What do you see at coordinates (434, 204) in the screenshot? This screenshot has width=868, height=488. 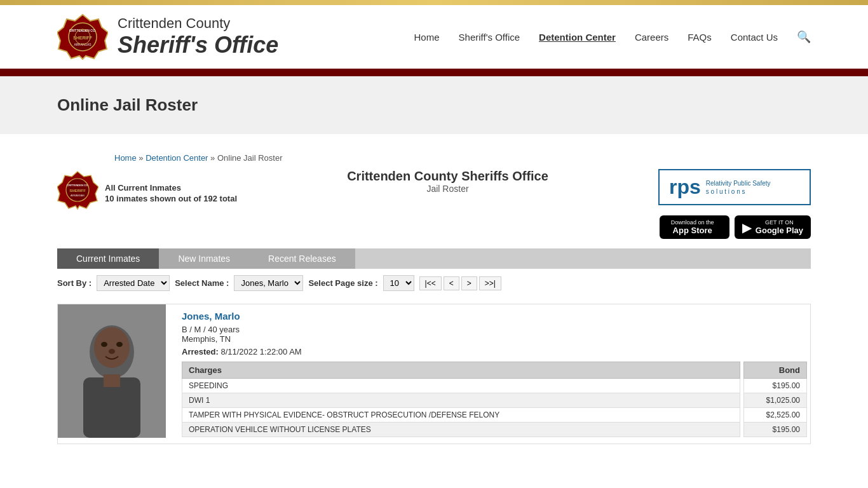 I see `roster-header: CRITTENDEN CO. SHERIFF ARKANSAS All Curr…` at bounding box center [434, 204].